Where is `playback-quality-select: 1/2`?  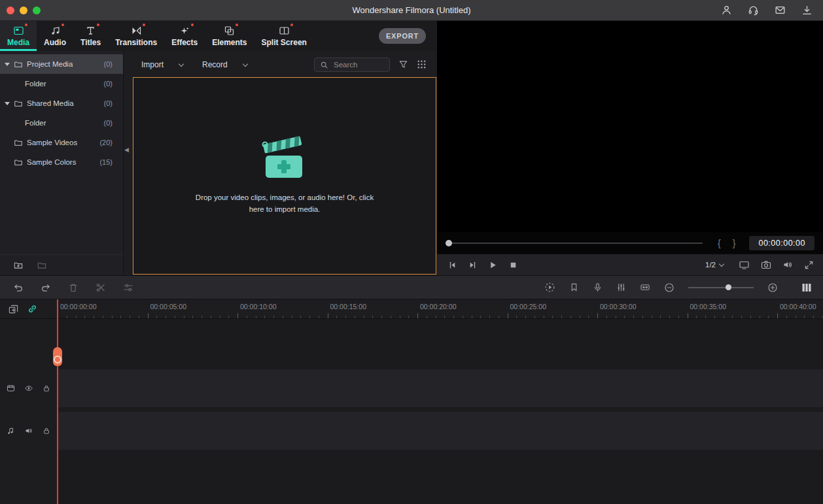 playback-quality-select: 1/2 is located at coordinates (714, 265).